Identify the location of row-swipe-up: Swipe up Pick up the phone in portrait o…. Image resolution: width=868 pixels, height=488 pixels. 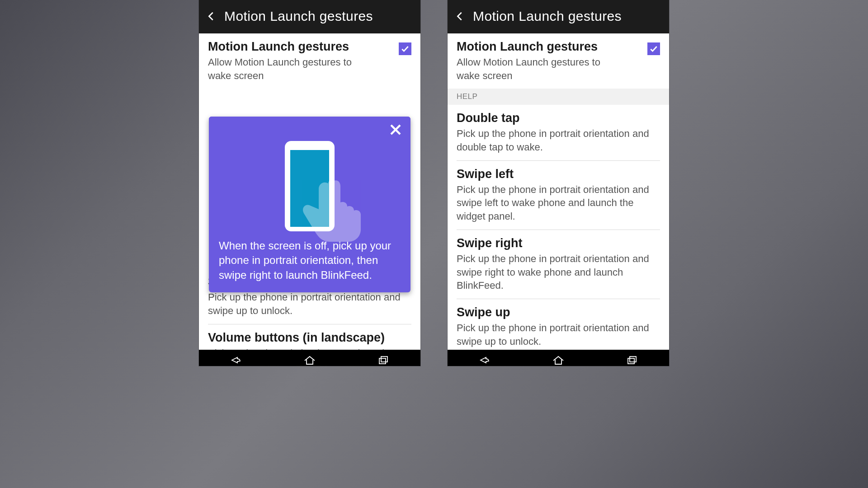
(558, 324).